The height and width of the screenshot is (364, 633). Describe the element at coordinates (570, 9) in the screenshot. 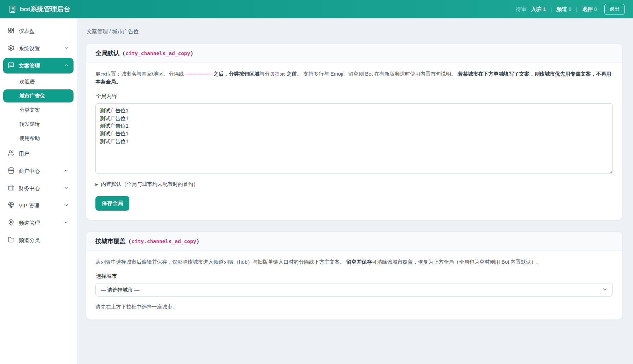

I see `stat-channel-value: 0` at that location.